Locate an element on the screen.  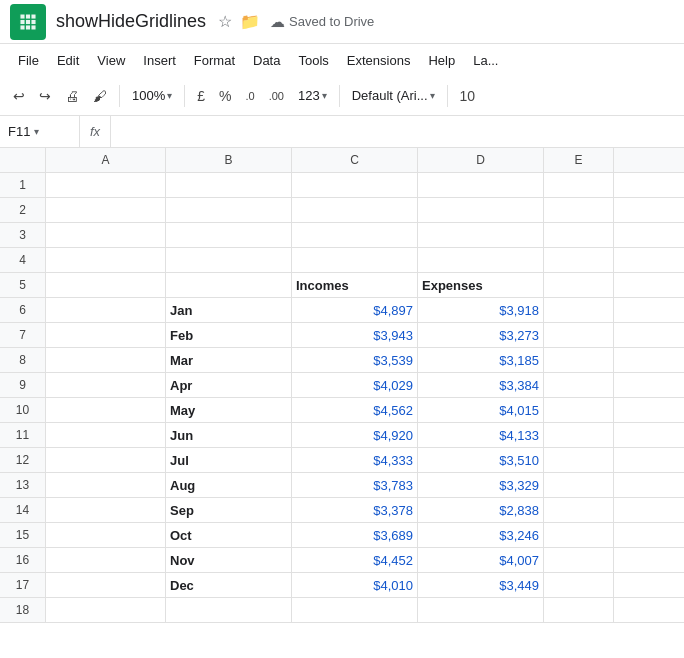
grid-cell: $4,452 is located at coordinates (355, 560).